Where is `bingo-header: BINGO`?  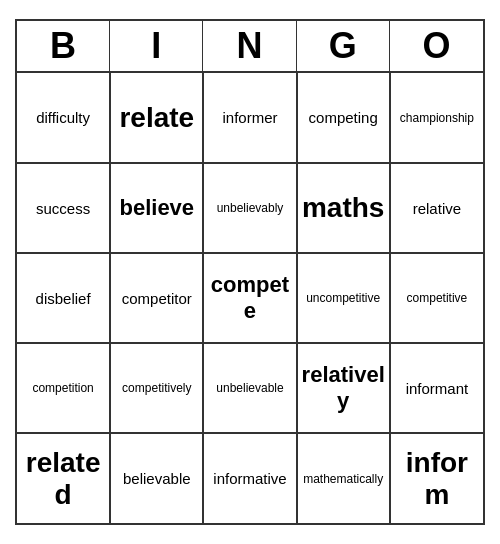 bingo-header: BINGO is located at coordinates (250, 47).